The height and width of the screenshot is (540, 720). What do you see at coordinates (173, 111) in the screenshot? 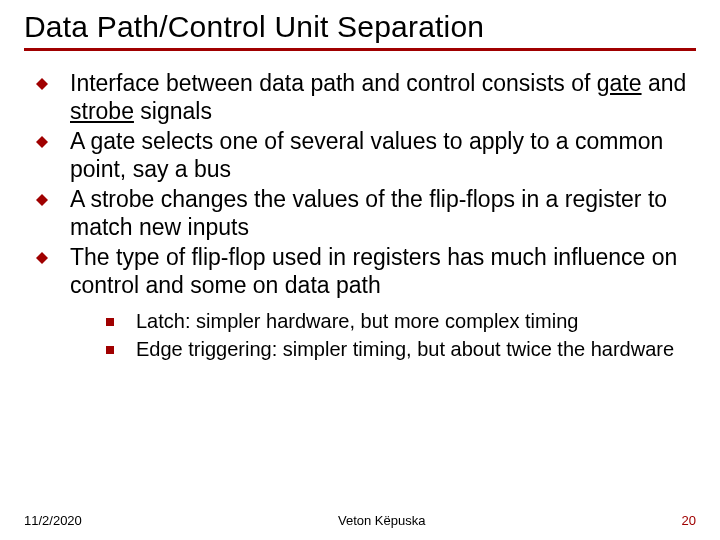
I see `text-run: signals` at bounding box center [173, 111].